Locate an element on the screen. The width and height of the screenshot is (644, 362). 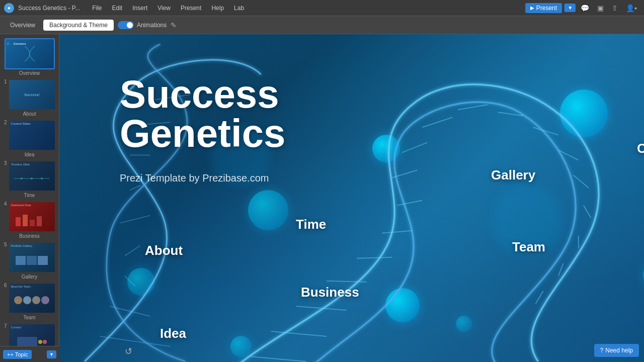
screen-share-icon: ▣ is located at coordinates (601, 8).